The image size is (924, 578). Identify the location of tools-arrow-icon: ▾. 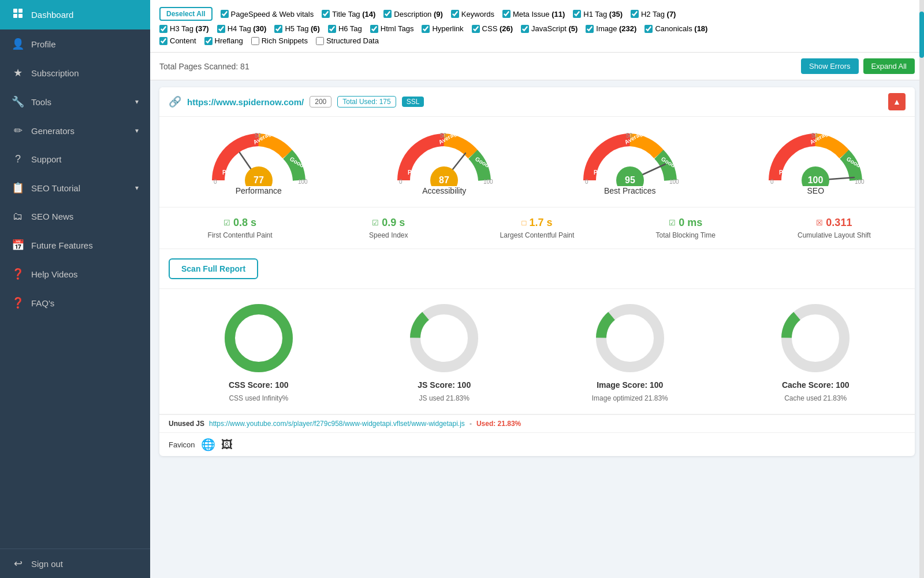
(137, 102).